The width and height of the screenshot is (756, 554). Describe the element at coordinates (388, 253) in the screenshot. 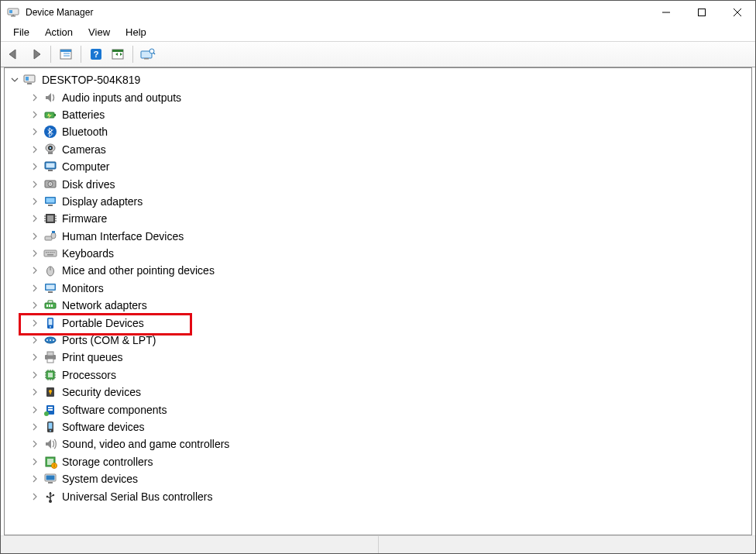

I see `tree-item-kb: Keyboards` at that location.